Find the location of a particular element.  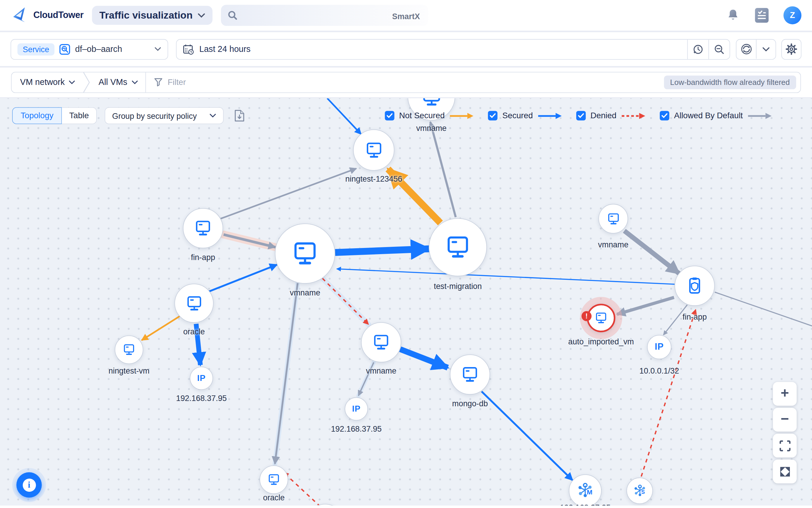

info-button: i is located at coordinates (29, 485).